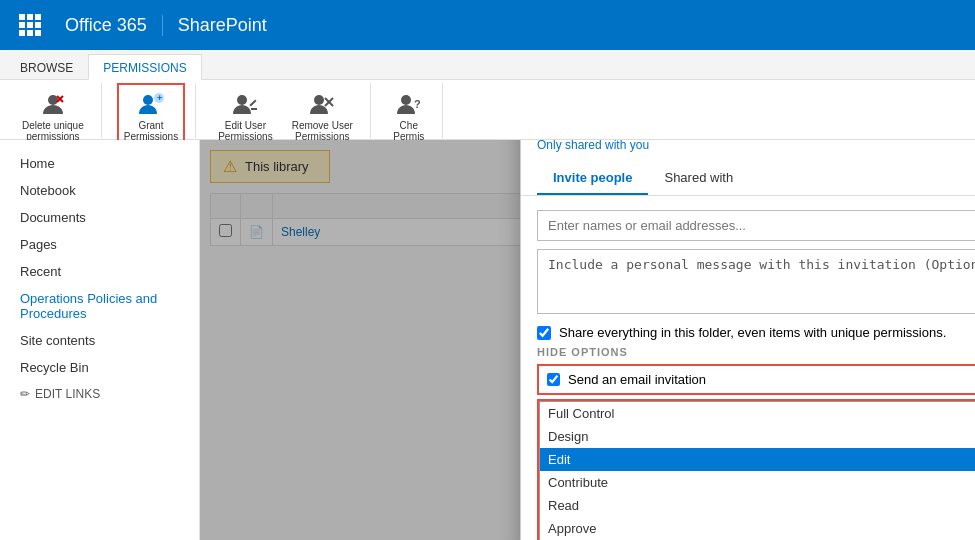 This screenshot has width=975, height=540. Describe the element at coordinates (488, 110) in the screenshot. I see `ribbon-content: Delete uniquepermissions Inheritance +` at that location.